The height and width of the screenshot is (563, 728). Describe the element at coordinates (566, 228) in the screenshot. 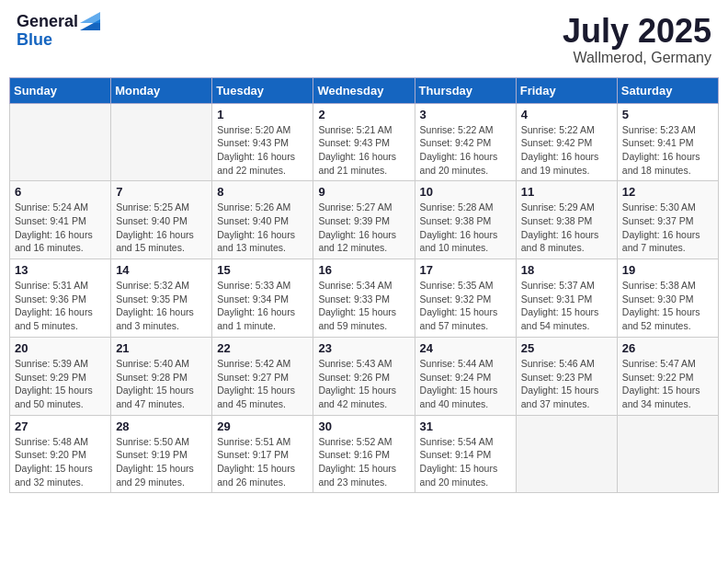

I see `day-detail: Sunrise: 5:29 AM Sunset: 9:38 PM Dayligh…` at that location.